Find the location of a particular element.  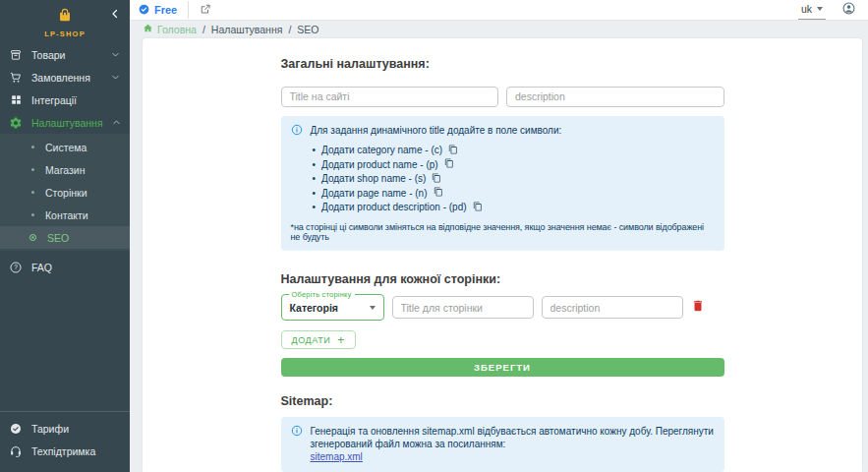

page-select: Оберіть сторінку Категорія is located at coordinates (332, 307).